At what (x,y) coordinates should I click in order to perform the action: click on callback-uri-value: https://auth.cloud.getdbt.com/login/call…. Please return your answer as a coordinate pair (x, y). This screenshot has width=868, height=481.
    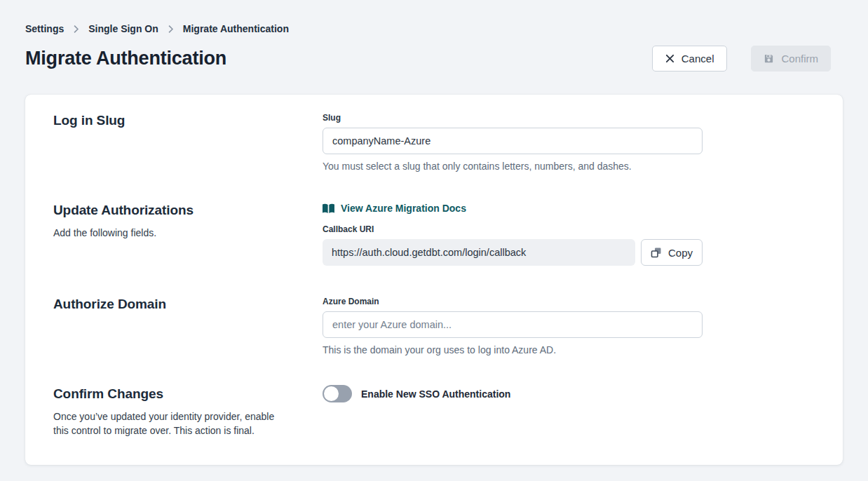
    Looking at the image, I should click on (479, 252).